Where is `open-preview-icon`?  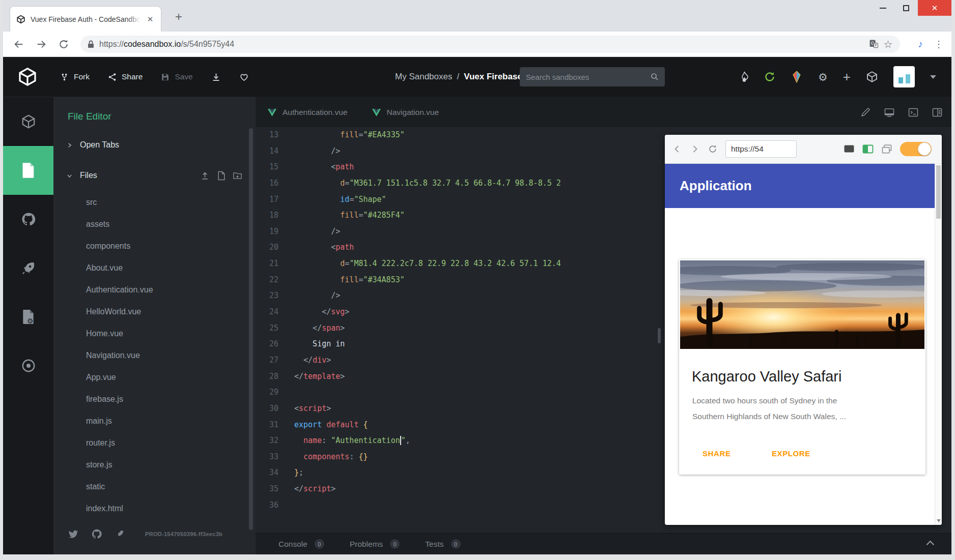 open-preview-icon is located at coordinates (889, 112).